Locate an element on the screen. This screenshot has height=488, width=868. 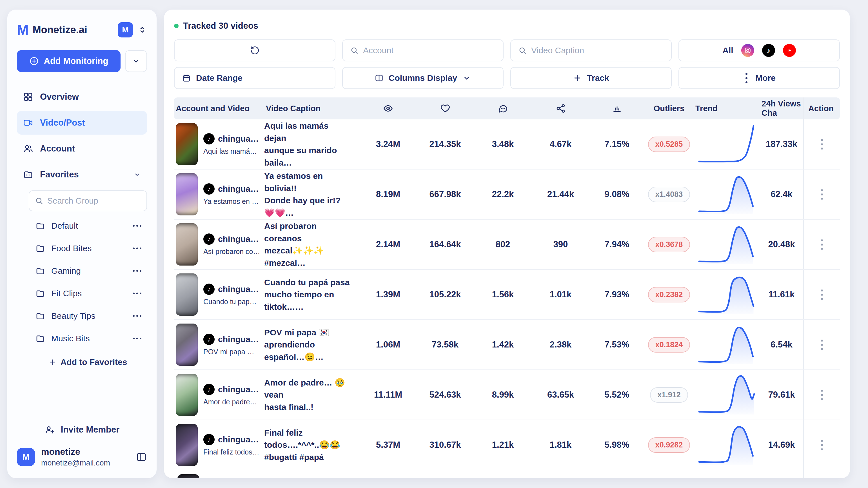
group-item-music-bits: Music Bits is located at coordinates (88, 338).